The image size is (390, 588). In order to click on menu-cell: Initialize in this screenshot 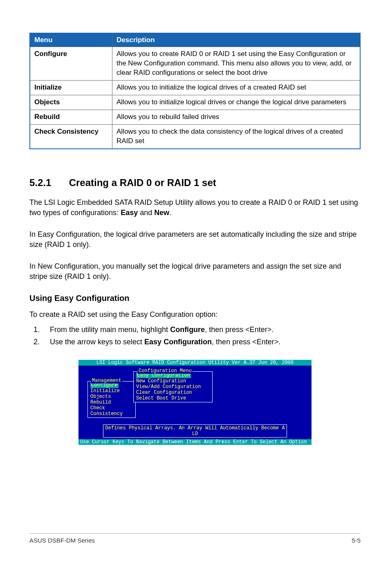, I will do `click(71, 88)`.